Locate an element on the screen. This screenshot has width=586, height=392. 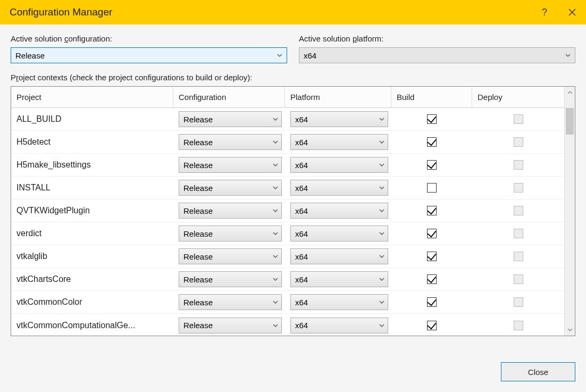
solution-selectors: Active solution configuration: Release A… is located at coordinates (293, 49).